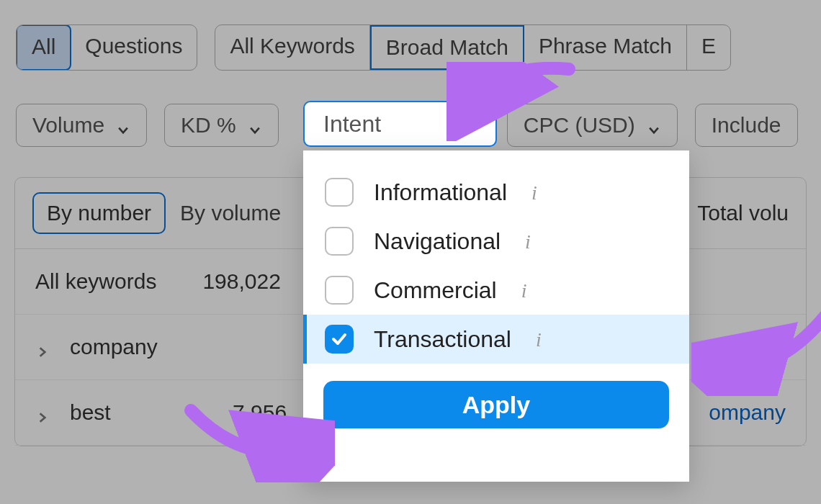 This screenshot has height=504, width=821. What do you see at coordinates (107, 48) in the screenshot?
I see `tab-group-questions: All Questions` at bounding box center [107, 48].